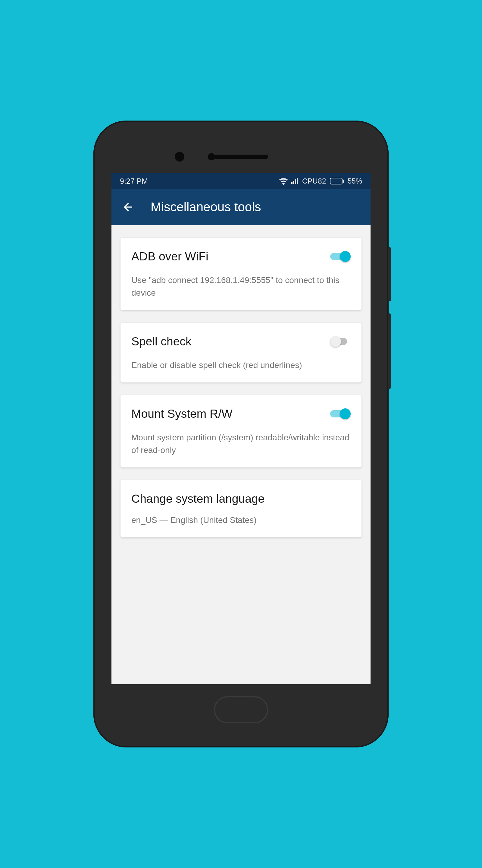 The image size is (482, 868). I want to click on card-description: Mount system partition (/system) readabl…, so click(241, 444).